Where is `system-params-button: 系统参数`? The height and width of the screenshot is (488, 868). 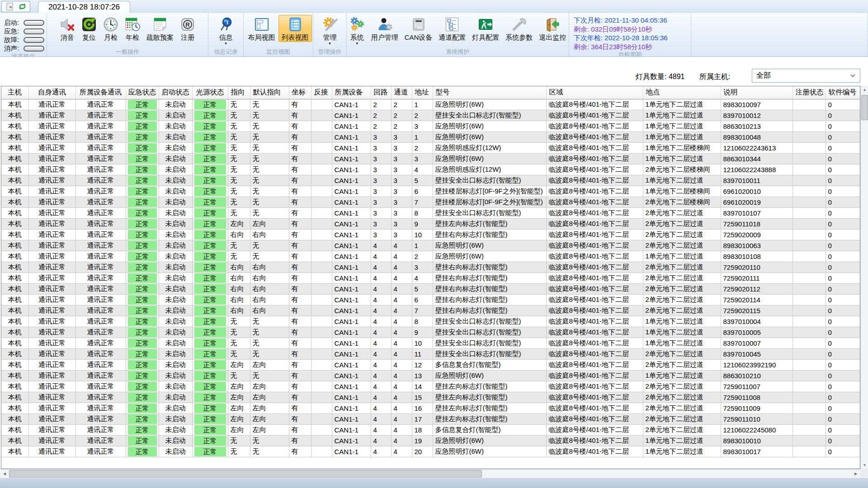
system-params-button: 系统参数 is located at coordinates (519, 28).